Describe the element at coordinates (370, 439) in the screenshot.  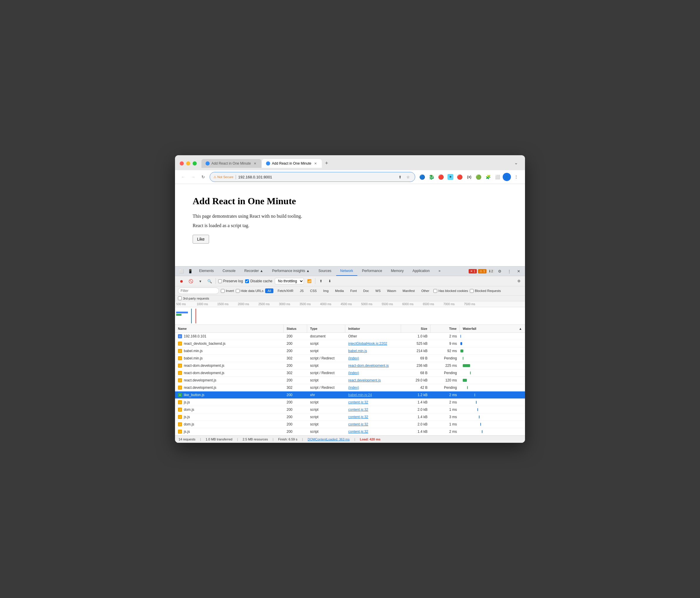
I see `load-stat: Load: 420 ms` at that location.